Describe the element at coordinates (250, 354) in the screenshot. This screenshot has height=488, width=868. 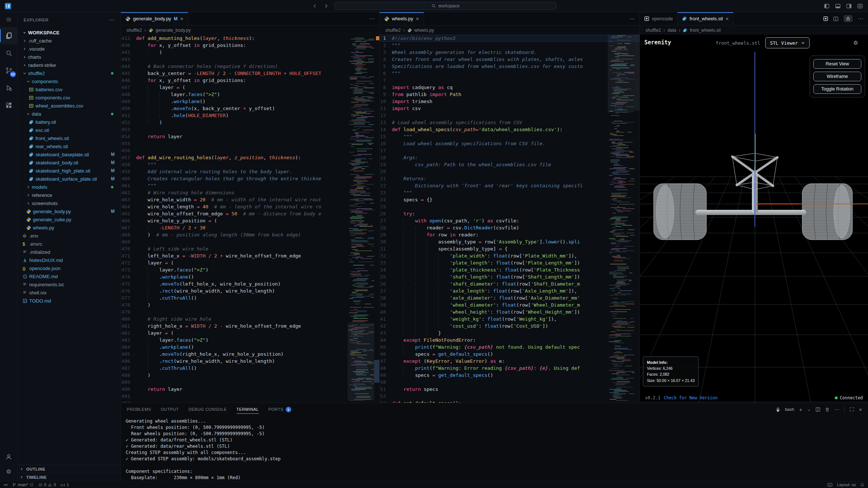
I see `code-line-485: 485 .moveTo(right_hole_x, wire_hole_y_po…` at that location.